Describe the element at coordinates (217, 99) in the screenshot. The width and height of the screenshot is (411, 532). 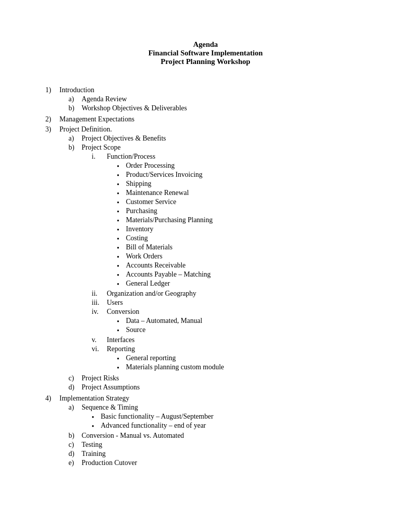
I see `list-item: Agenda Review` at that location.